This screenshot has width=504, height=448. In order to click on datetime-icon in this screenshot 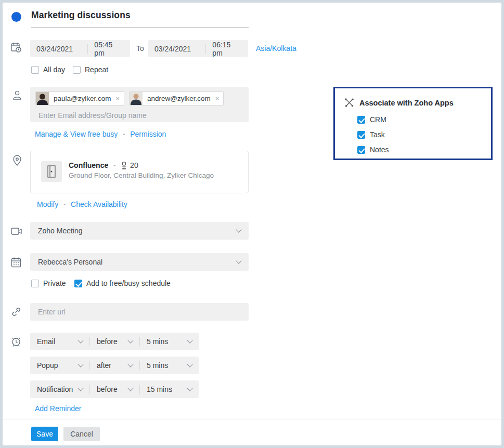, I will do `click(16, 47)`.